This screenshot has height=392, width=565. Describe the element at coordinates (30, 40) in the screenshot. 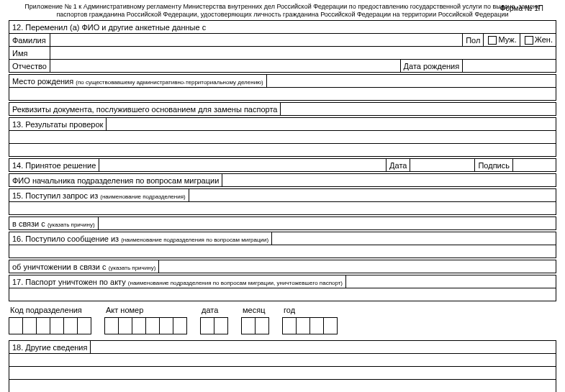

I see `label-surname: Фамилия` at that location.